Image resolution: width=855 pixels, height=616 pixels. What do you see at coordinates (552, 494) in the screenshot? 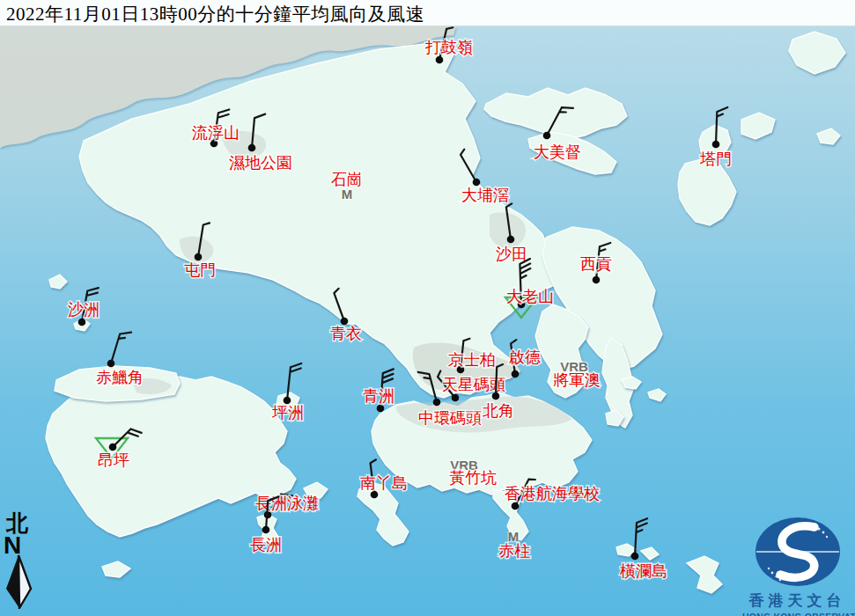
I see `station-label: 香港航海學校` at bounding box center [552, 494].